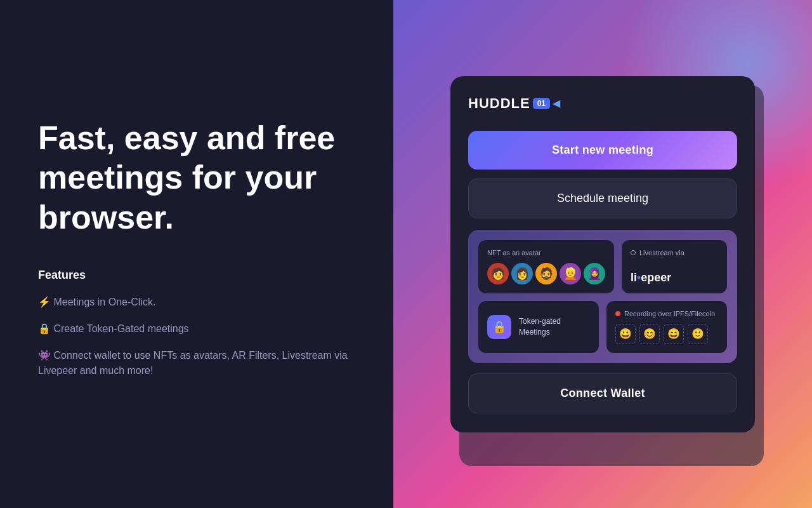 This screenshot has height=508, width=812. What do you see at coordinates (594, 274) in the screenshot?
I see `avatar-5: 🧕` at bounding box center [594, 274].